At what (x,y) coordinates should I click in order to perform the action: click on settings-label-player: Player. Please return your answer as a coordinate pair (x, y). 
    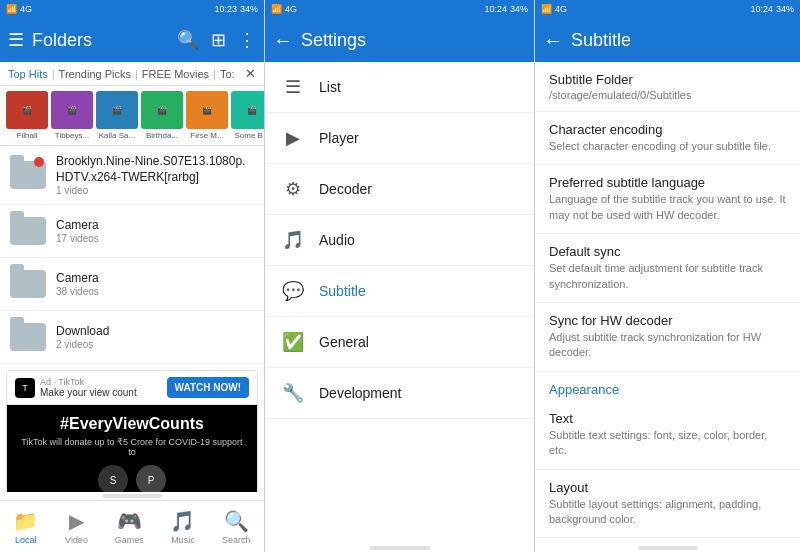
    Looking at the image, I should click on (339, 138).